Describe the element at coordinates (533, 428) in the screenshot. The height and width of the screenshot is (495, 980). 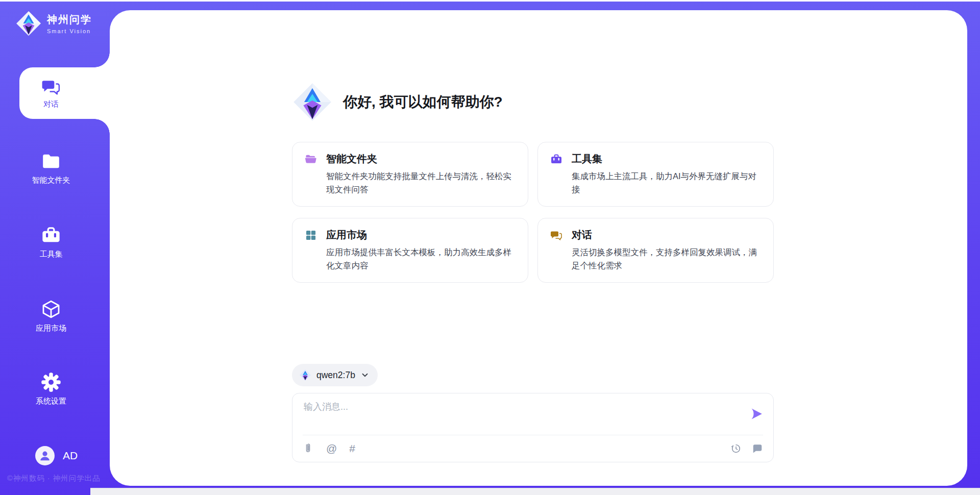
I see `message-composer: @ #` at that location.